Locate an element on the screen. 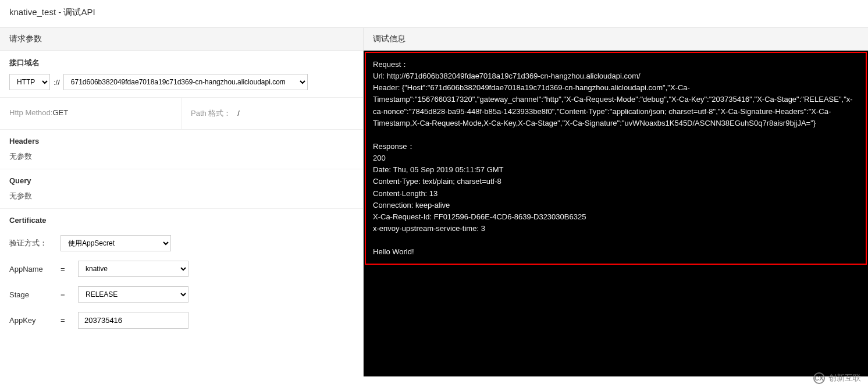 The image size is (868, 391). auth-select: 使用AppSecret is located at coordinates (116, 243).